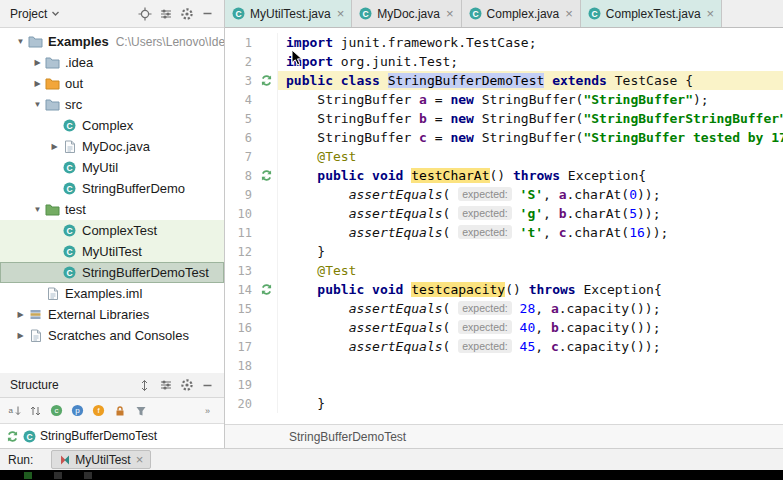 This screenshot has width=783, height=480. Describe the element at coordinates (112, 42) in the screenshot. I see `tree-item-examples: ▼ExamplesC:\Users\Lenovo\Ide` at that location.